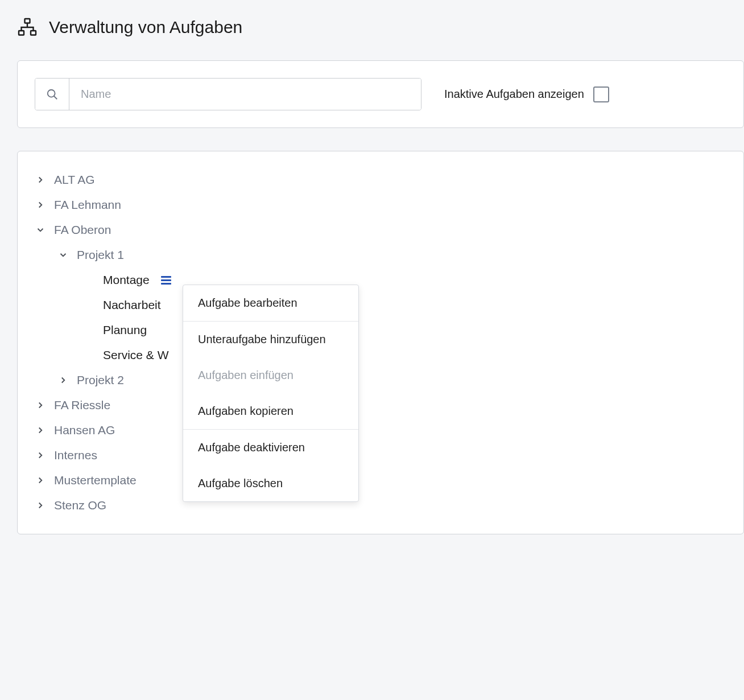 The height and width of the screenshot is (700, 744). Describe the element at coordinates (84, 430) in the screenshot. I see `tree-item-label: Hansen AG` at that location.